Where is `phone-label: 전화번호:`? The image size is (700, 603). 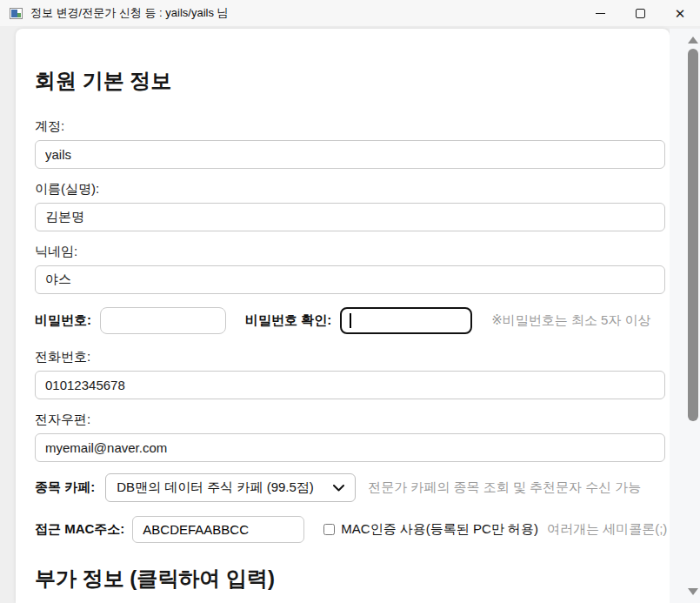 phone-label: 전화번호: is located at coordinates (350, 357).